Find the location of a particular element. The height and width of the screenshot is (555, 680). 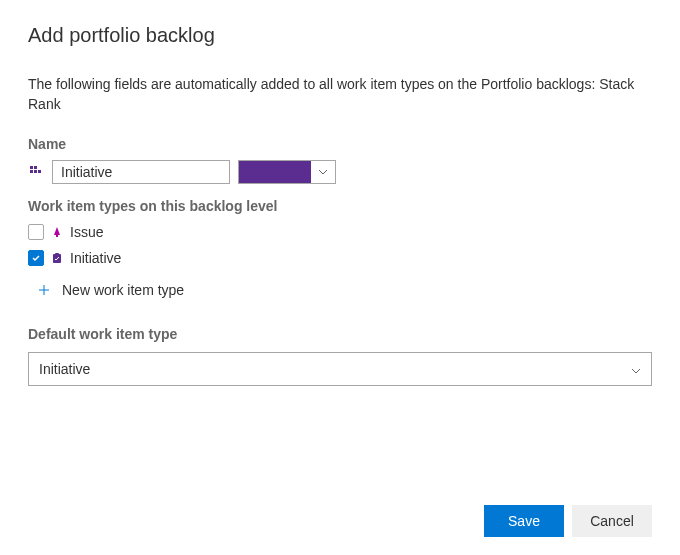

default-work-item-type-select: Initiative is located at coordinates (340, 369).